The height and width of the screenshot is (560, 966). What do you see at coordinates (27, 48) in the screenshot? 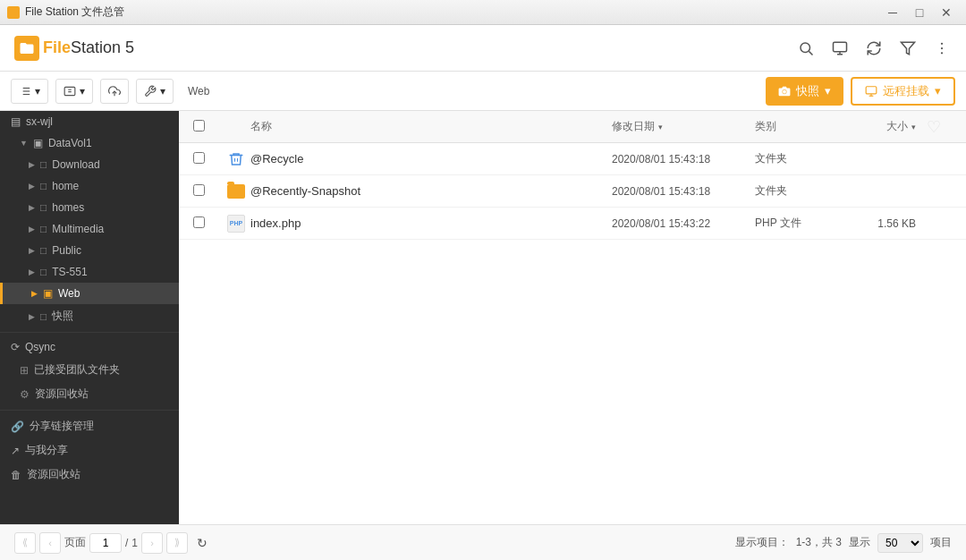
I see `logo-icon` at bounding box center [27, 48].